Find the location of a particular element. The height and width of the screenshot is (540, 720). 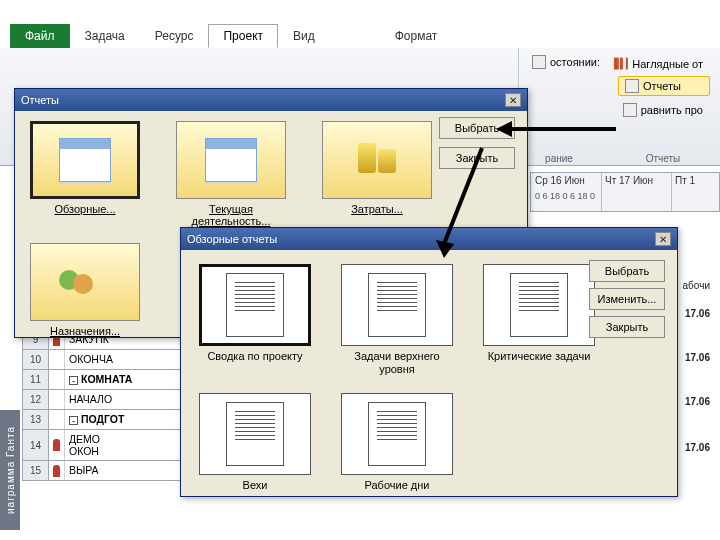

ribbon-group-label: Отчеты is located at coordinates (663, 158).